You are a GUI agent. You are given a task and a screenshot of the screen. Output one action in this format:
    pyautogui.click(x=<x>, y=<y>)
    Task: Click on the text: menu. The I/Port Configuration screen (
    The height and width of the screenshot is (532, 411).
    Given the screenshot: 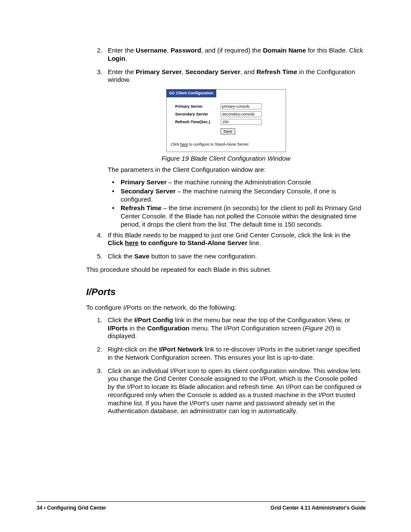 What is the action you would take?
    pyautogui.click(x=247, y=328)
    